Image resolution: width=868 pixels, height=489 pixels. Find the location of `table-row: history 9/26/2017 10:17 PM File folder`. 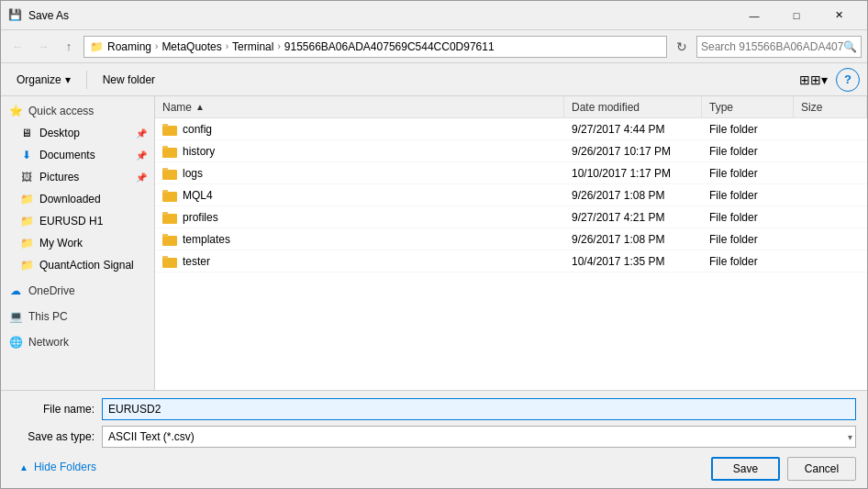

table-row: history 9/26/2017 10:17 PM File folder is located at coordinates (511, 151).